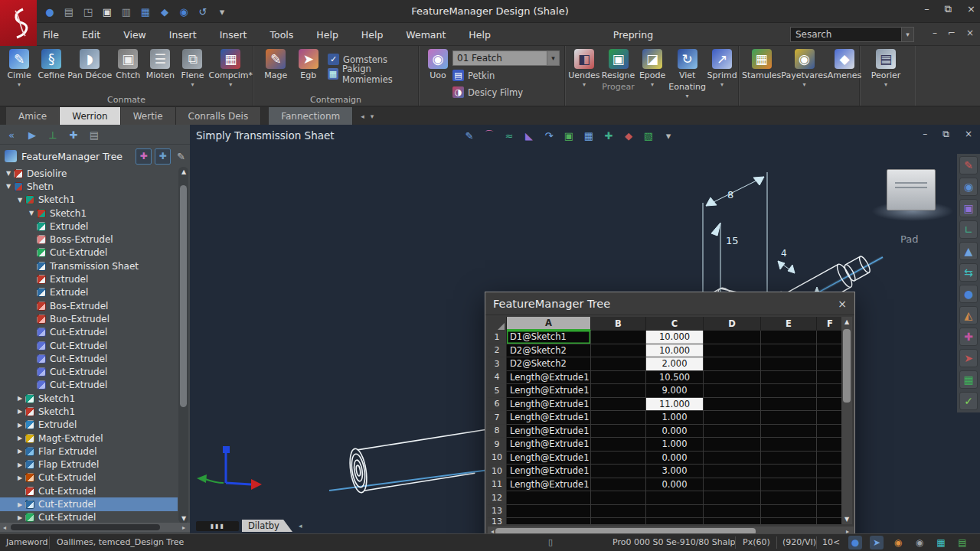 The image size is (980, 551). What do you see at coordinates (89, 266) in the screenshot?
I see `tree-item: Transmission Shaet` at bounding box center [89, 266].